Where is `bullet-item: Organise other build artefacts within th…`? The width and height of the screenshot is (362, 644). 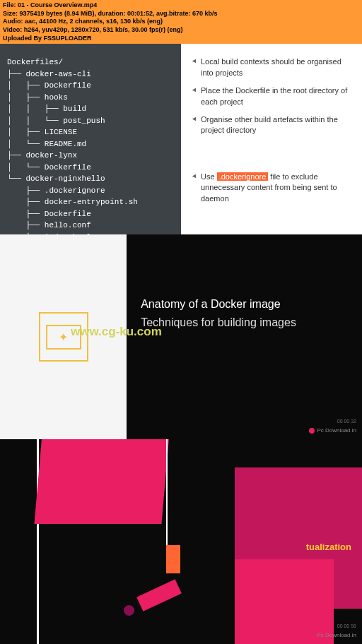 bullet-item: Organise other build artefacts within th… is located at coordinates (272, 126).